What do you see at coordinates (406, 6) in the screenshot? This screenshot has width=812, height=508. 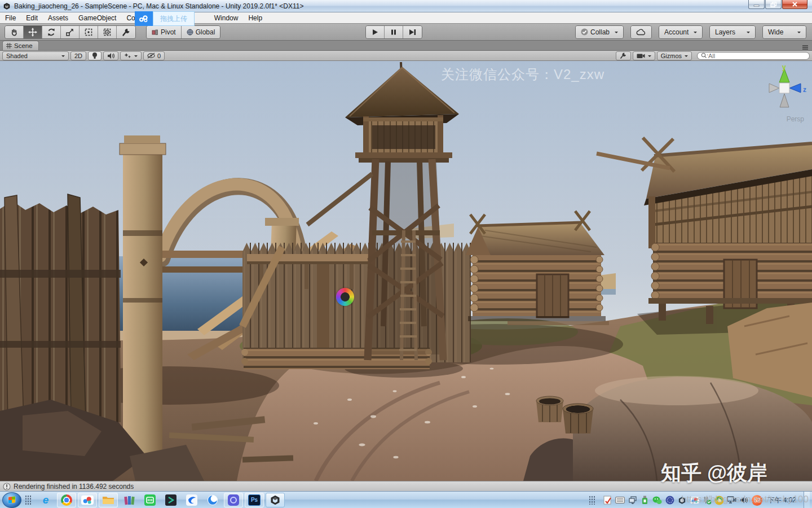 I see `window-titlebar: Baking_jiaocheng_26 - SampleScene - PC, …` at bounding box center [406, 6].